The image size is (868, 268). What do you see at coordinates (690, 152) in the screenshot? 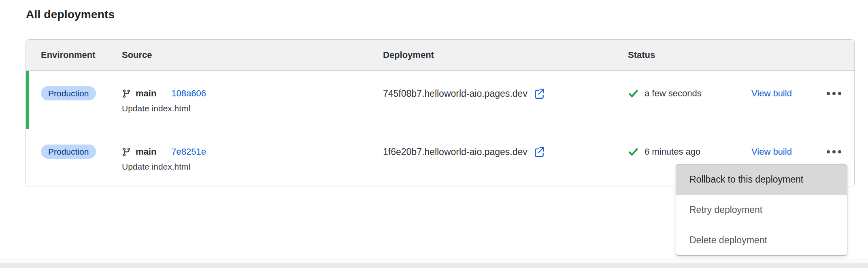
I see `status-time: 6 minutes ago` at bounding box center [690, 152].